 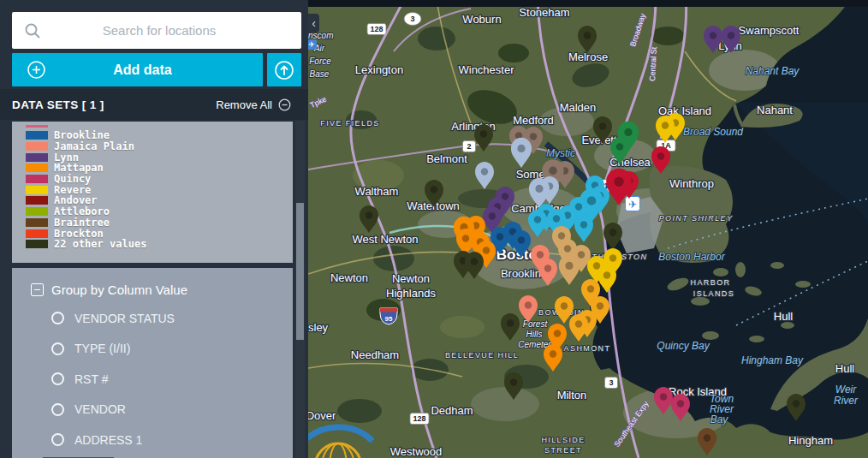 What do you see at coordinates (154, 104) in the screenshot?
I see `datasets-header: DATA SETS [ 1 ] Remove All` at bounding box center [154, 104].